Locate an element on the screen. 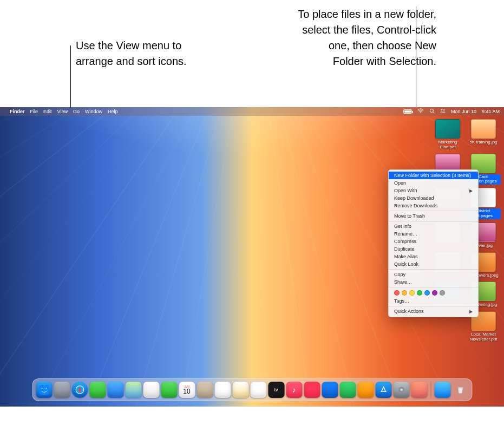 This screenshot has height=432, width=504. file-label: Local Market Newsletter.pdf is located at coordinates (483, 337).